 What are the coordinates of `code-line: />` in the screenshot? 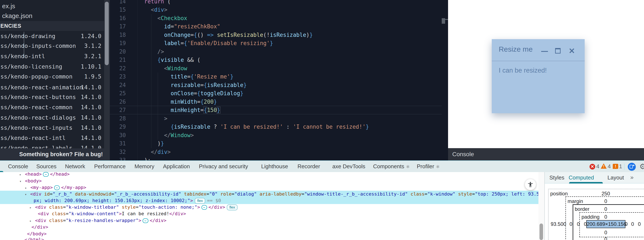 It's located at (154, 52).